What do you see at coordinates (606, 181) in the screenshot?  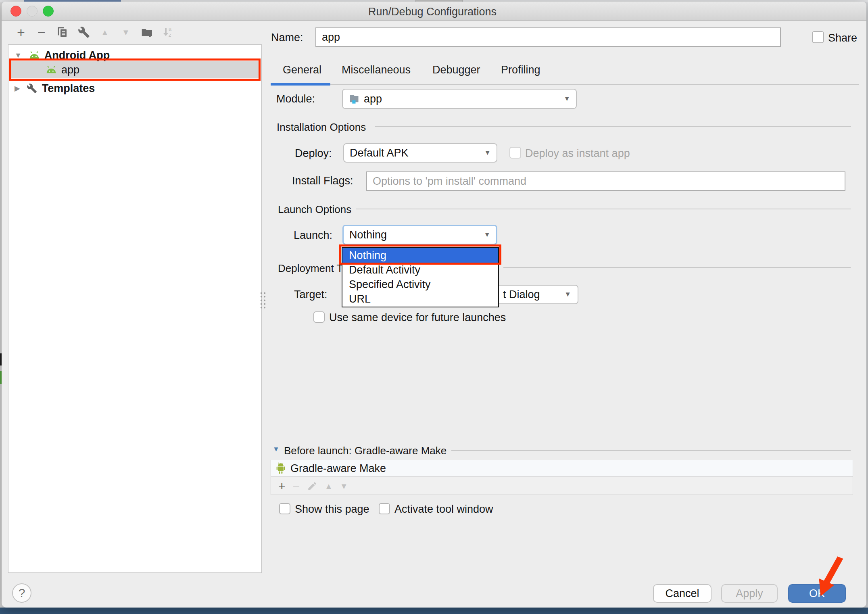 I see `install-flags-input` at bounding box center [606, 181].